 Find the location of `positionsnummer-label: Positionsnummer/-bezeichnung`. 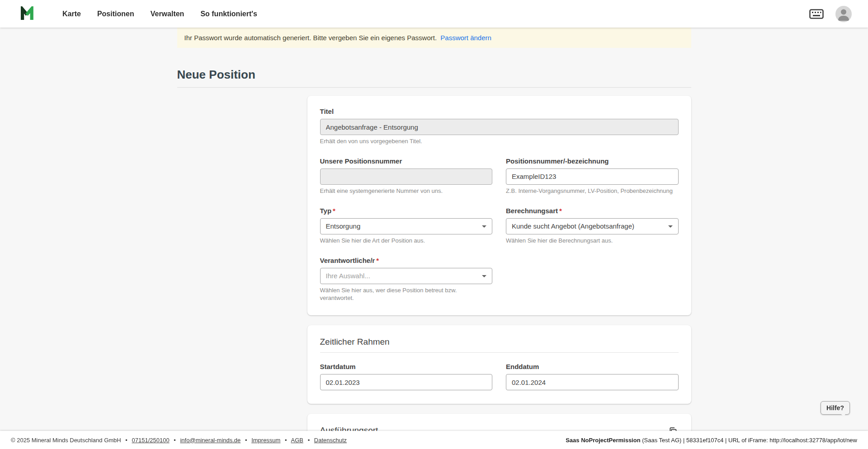

positionsnummer-label: Positionsnummer/-bezeichnung is located at coordinates (592, 161).